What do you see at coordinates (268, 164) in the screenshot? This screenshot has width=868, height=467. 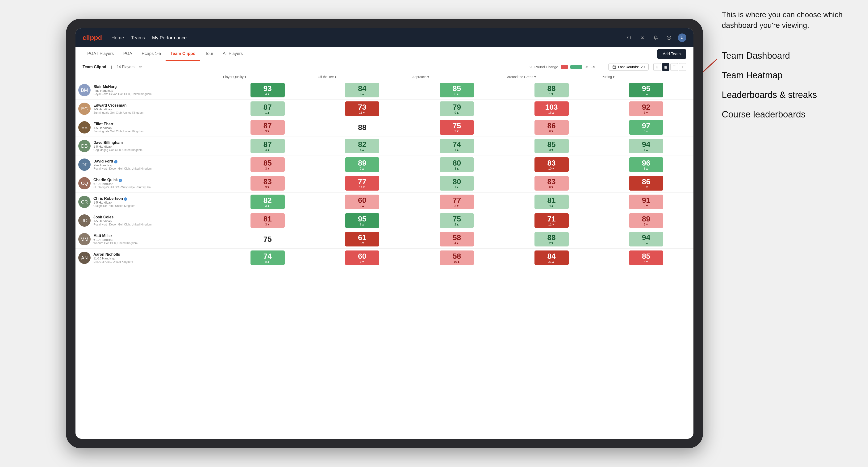 I see `stat-box: 853▼` at bounding box center [268, 164].